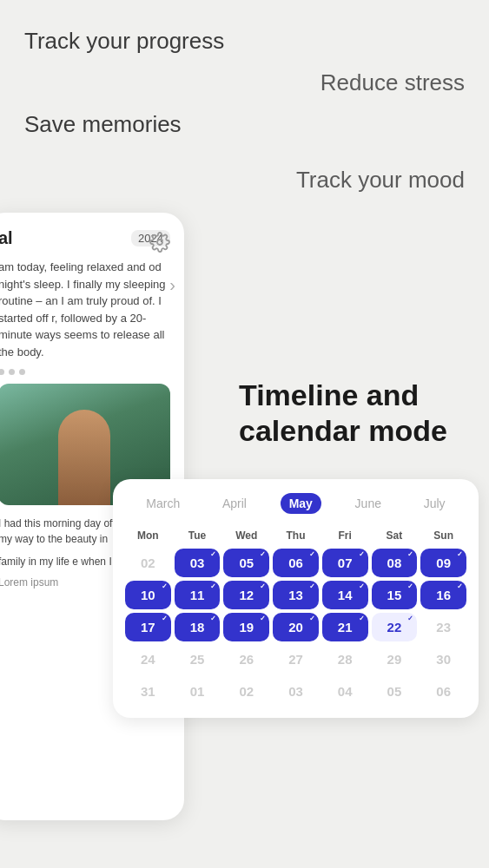  Describe the element at coordinates (368, 503) in the screenshot. I see `month-tab-june: June` at that location.